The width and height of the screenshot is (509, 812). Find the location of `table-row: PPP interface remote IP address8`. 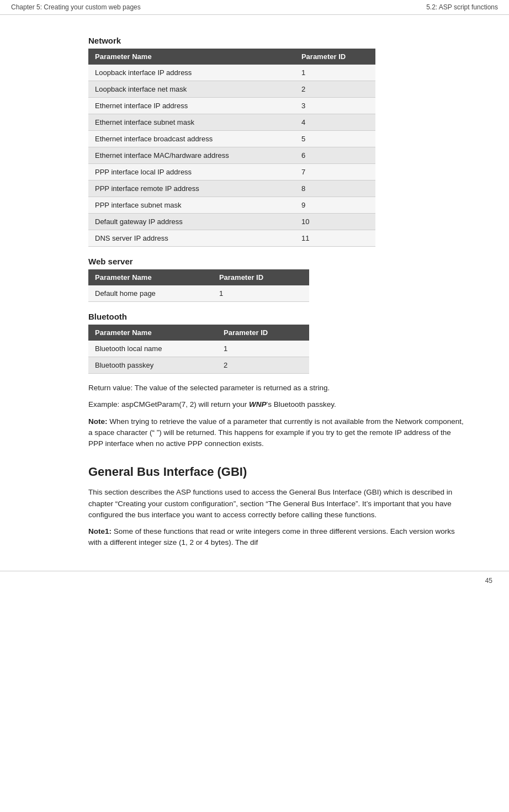

table-row: PPP interface remote IP address8 is located at coordinates (232, 189).